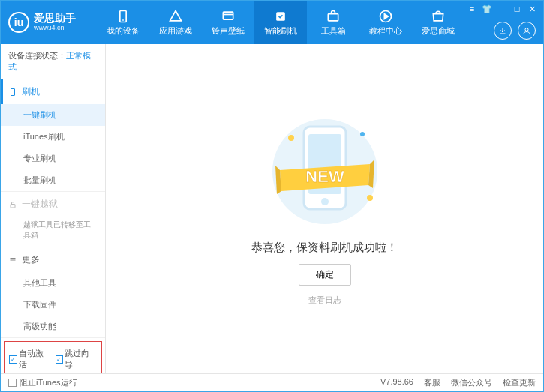 The height and width of the screenshot is (392, 544). What do you see at coordinates (397, 382) in the screenshot?
I see `version-label: V7.98.66` at bounding box center [397, 382].